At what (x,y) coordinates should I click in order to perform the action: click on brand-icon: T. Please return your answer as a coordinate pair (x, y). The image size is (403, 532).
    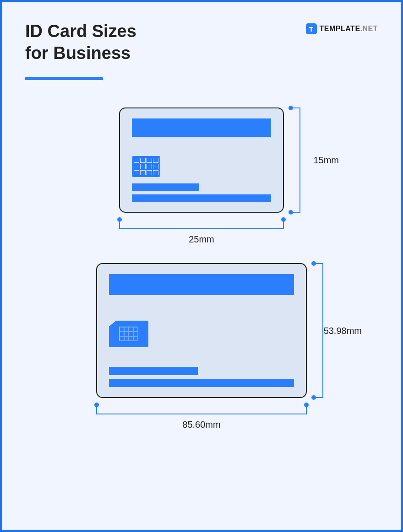
    Looking at the image, I should click on (311, 29).